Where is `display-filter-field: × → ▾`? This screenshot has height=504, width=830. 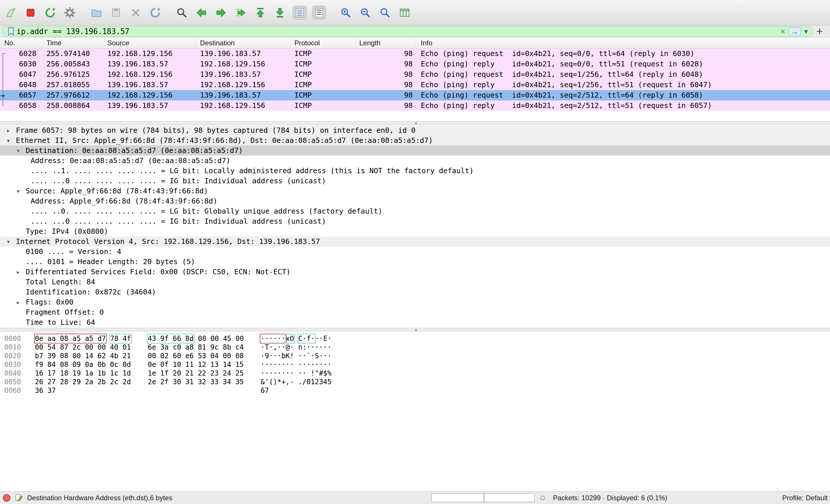 display-filter-field: × → ▾ is located at coordinates (408, 32).